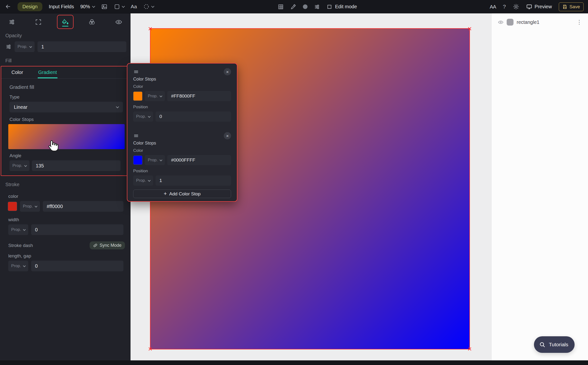 Image resolution: width=588 pixels, height=365 pixels. Describe the element at coordinates (17, 72) in the screenshot. I see `tab-color-label: Color` at that location.